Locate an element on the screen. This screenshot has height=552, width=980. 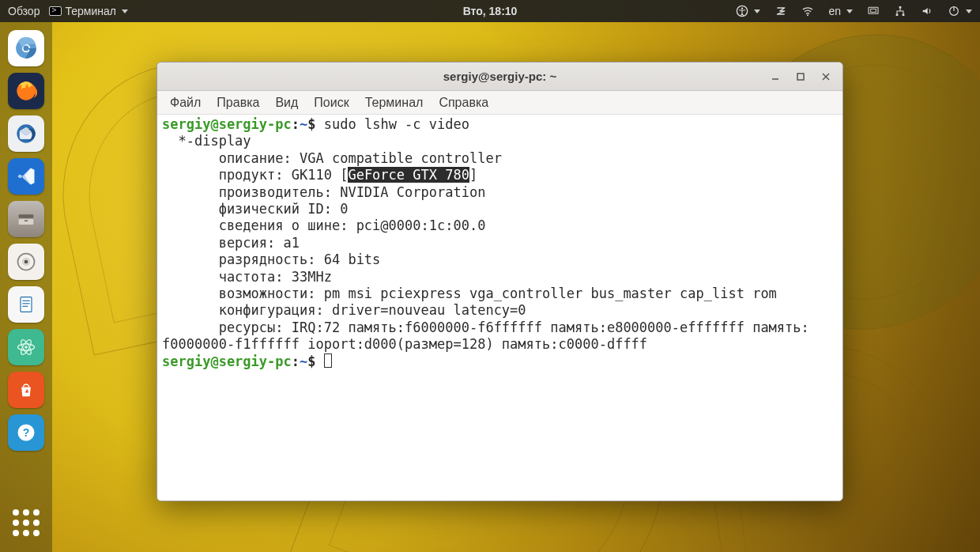
output-line: f0000000-f1ffffff ioport:d000(размер=128… is located at coordinates (405, 344).